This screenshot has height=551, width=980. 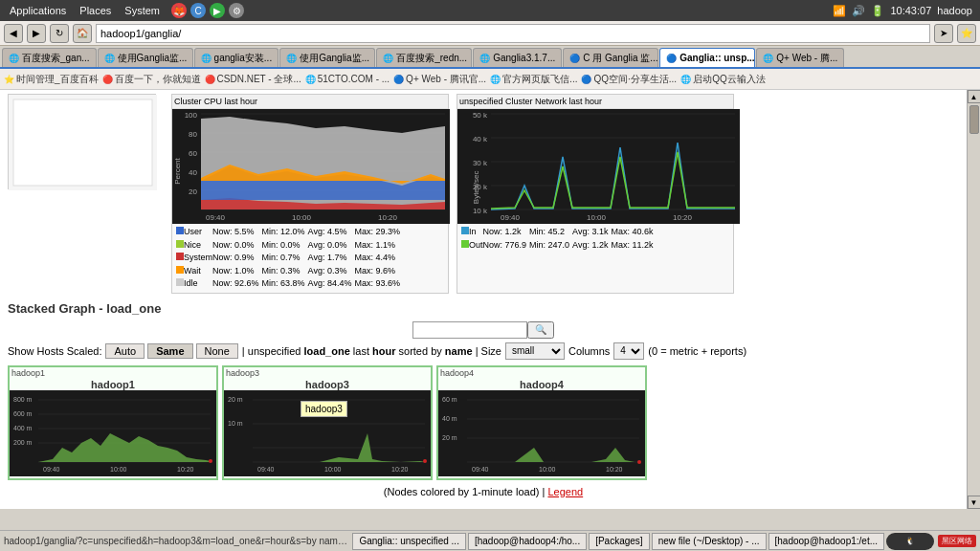 I want to click on bookmark-icon-4: 🔵, so click(x=398, y=79).